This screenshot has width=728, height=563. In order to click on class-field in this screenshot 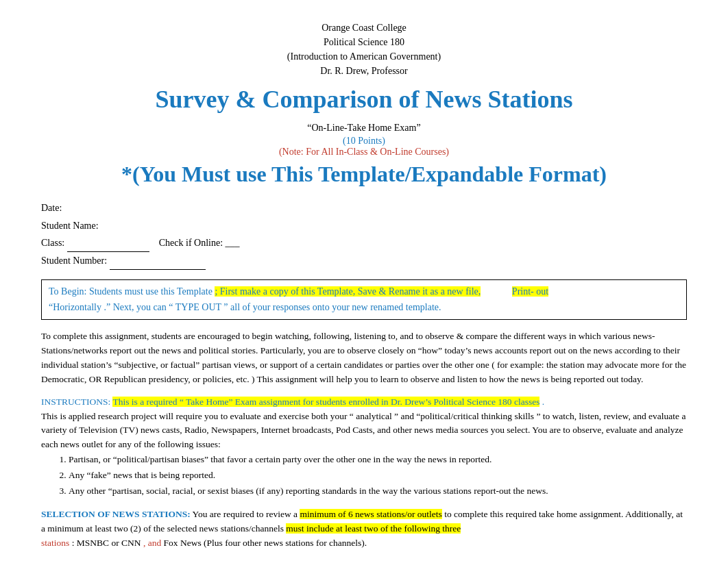, I will do `click(108, 243)`.